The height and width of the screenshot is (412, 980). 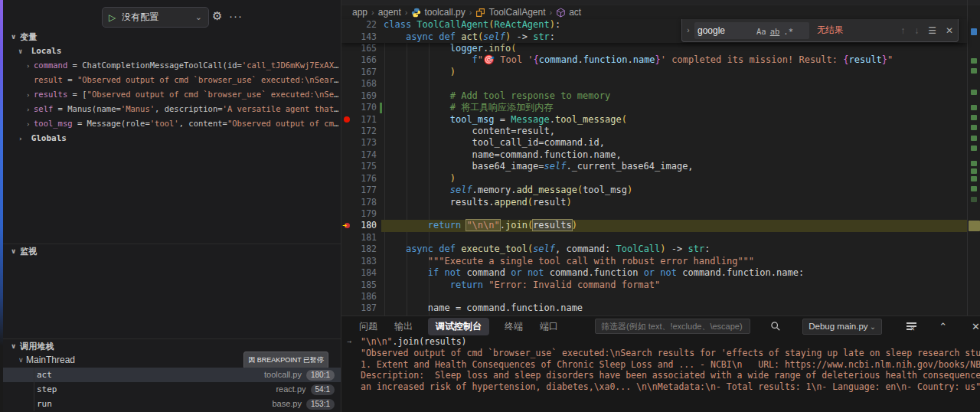 What do you see at coordinates (654, 202) in the screenshot?
I see `code-line: 178 results.append(result)` at bounding box center [654, 202].